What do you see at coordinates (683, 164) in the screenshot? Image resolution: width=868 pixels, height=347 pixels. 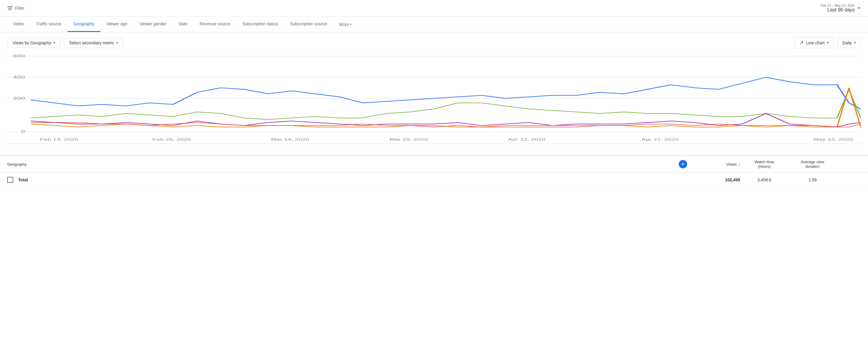 I see `add-metric-button: +` at bounding box center [683, 164].